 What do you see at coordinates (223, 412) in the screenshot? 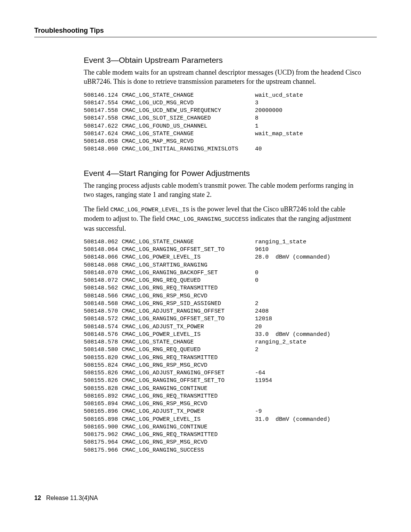
I see `log-row: 508165.896CMAC_LOG_ADJUST_TX_POWER-9` at bounding box center [223, 412].